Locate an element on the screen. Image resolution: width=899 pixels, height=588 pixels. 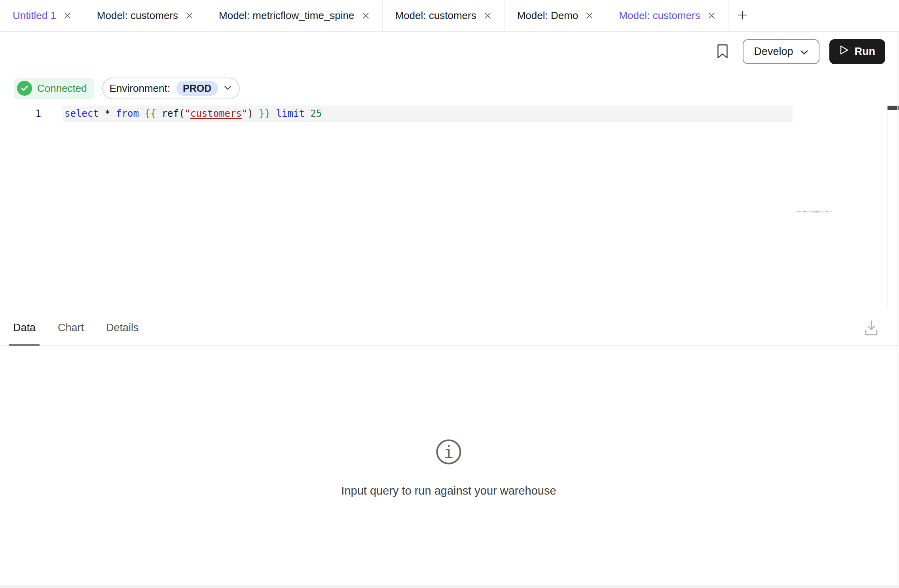
code-token: from is located at coordinates (127, 114).